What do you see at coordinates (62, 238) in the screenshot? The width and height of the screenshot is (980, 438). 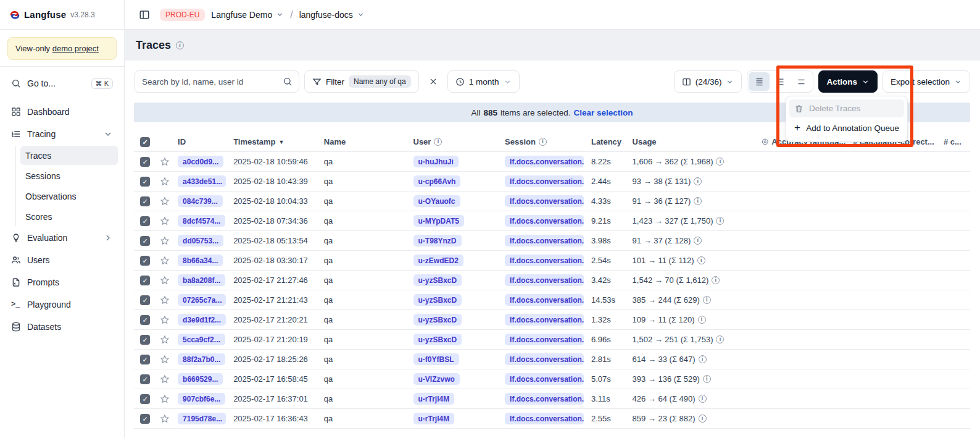 I see `sidebar-item-evaluation: Evaluation` at bounding box center [62, 238].